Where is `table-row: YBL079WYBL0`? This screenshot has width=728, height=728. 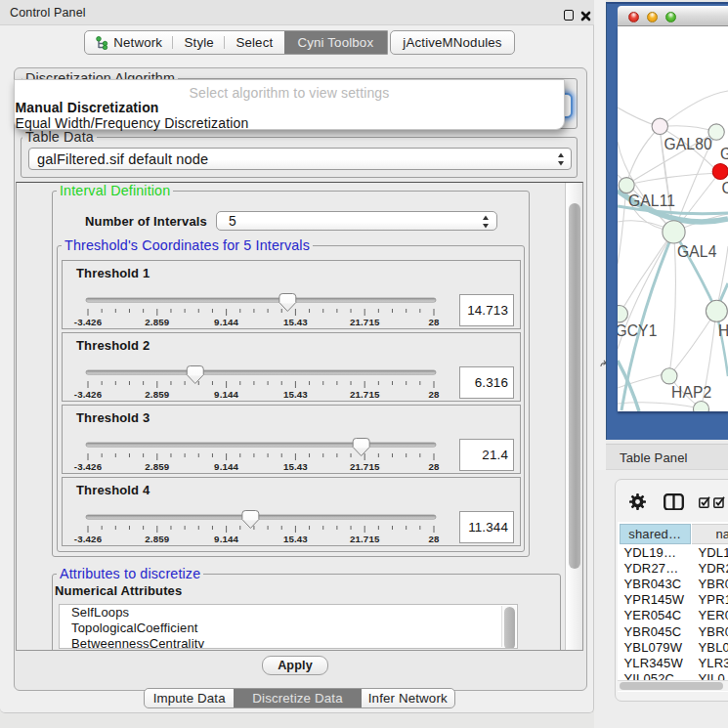
table-row: YBL079WYBL0 is located at coordinates (672, 648).